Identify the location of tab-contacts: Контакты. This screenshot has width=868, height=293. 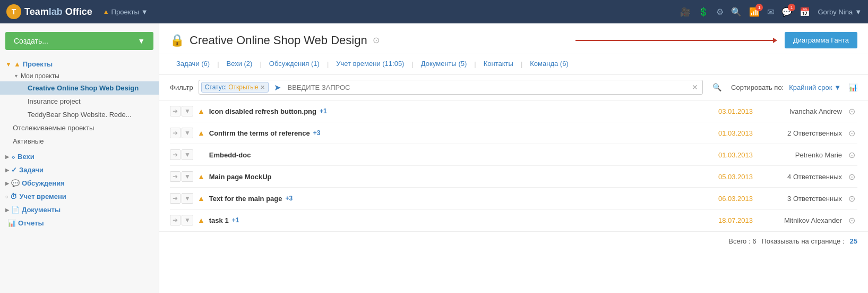
(499, 64).